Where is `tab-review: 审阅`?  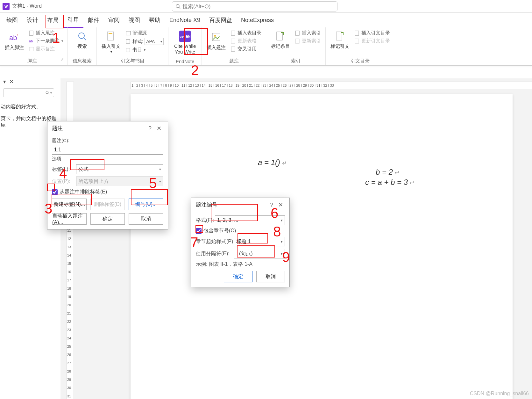
tab-review: 审阅 is located at coordinates (114, 20).